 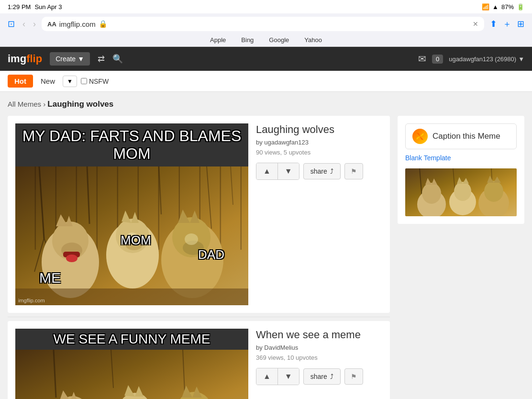 What do you see at coordinates (486, 7) in the screenshot?
I see `signal-icon: 📶` at bounding box center [486, 7].